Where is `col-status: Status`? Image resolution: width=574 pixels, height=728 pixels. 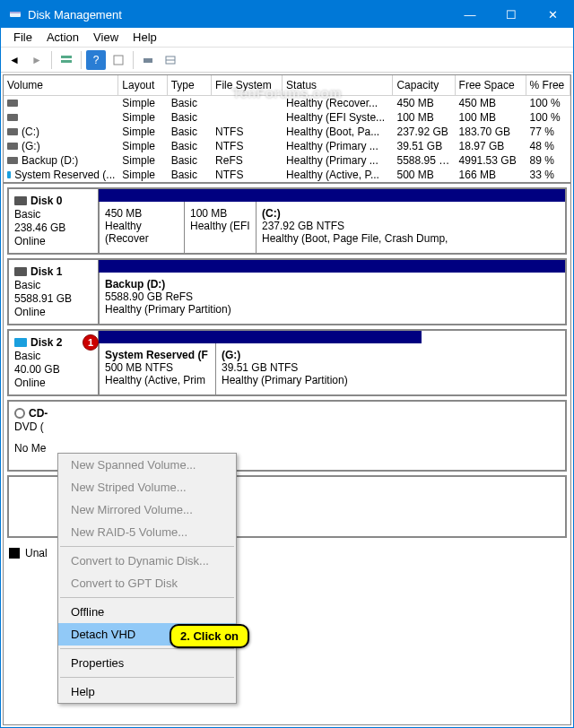
col-status: Status is located at coordinates (337, 85).